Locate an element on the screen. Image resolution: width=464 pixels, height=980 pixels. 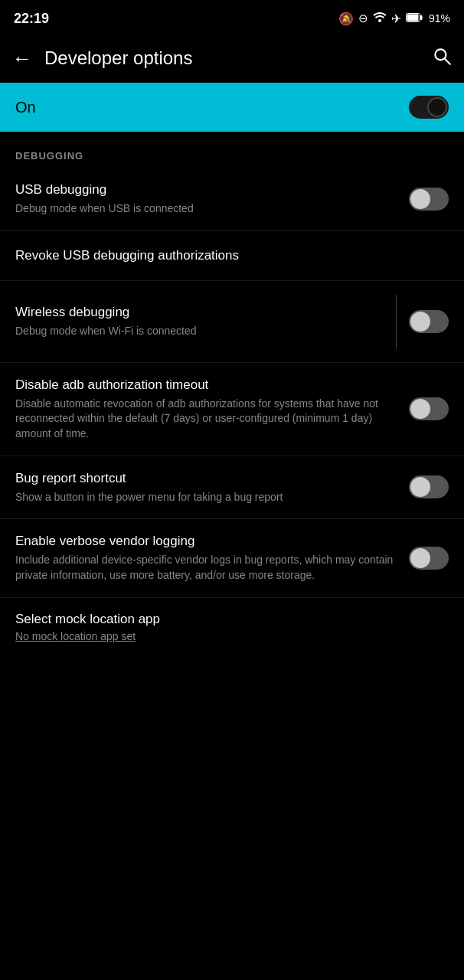
disable-adb-timeout-item: Disable adb authorization timeout Disabl… is located at coordinates (232, 410).